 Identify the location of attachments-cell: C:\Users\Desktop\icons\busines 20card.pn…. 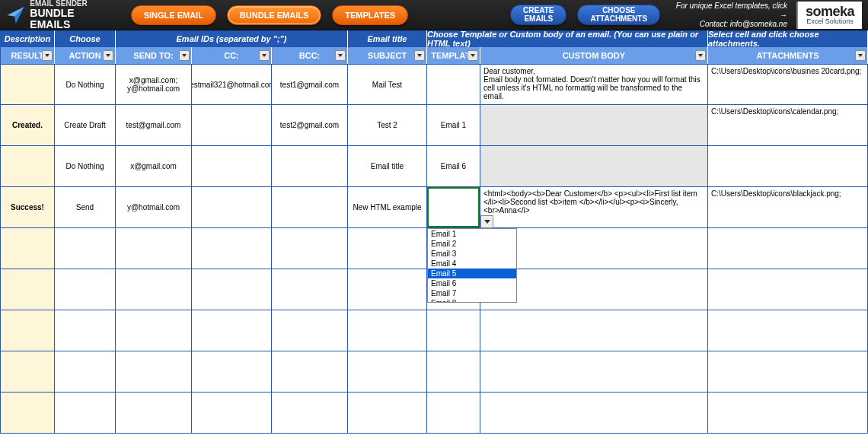
(788, 84).